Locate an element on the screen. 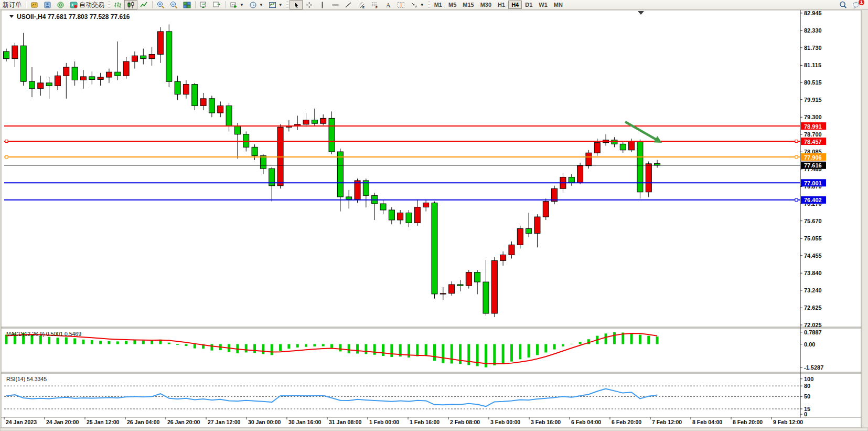 This screenshot has height=431, width=868. line-chart-icon is located at coordinates (144, 5).